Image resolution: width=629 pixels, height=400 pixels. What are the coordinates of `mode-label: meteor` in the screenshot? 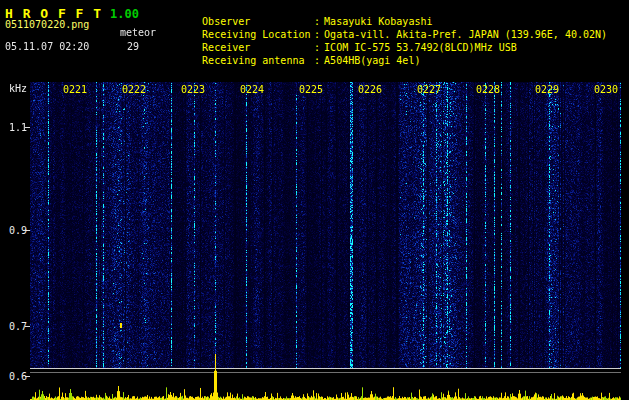 It's located at (138, 32).